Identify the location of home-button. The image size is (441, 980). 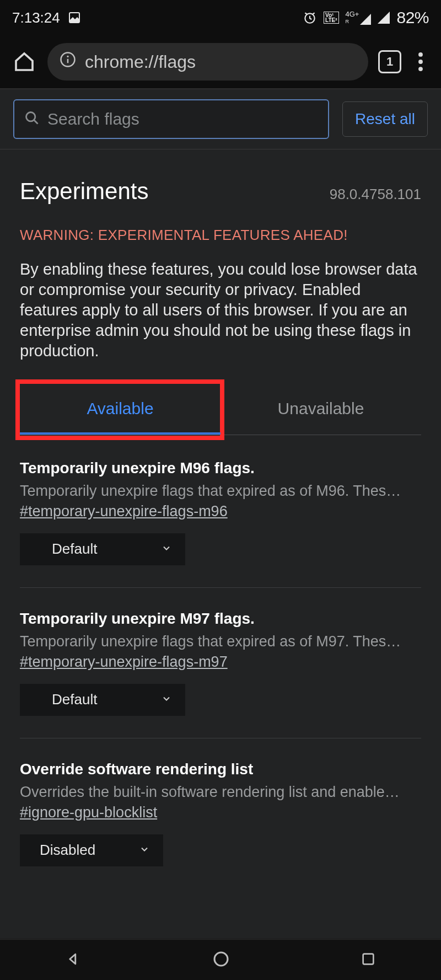
(24, 62).